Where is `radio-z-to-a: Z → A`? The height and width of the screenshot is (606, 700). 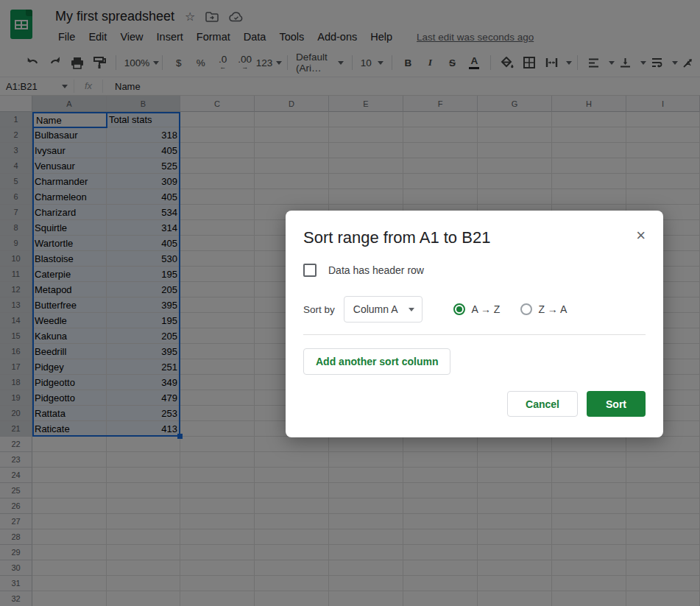 radio-z-to-a: Z → A is located at coordinates (543, 309).